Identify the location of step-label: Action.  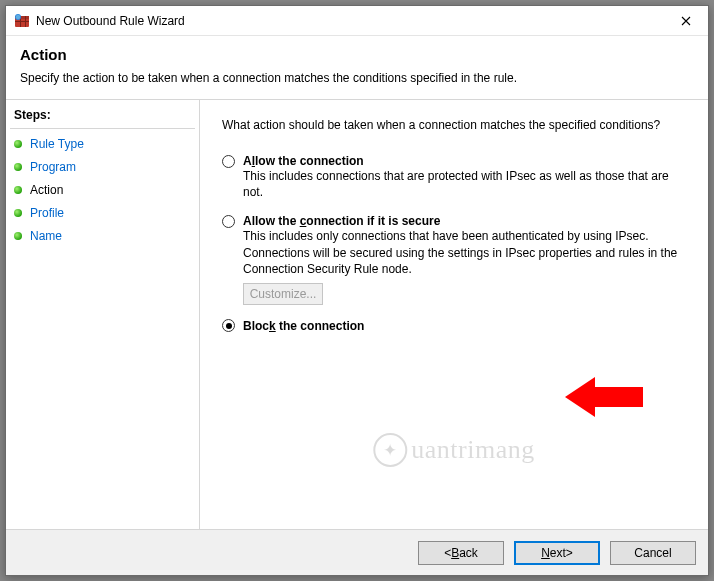
(46, 190).